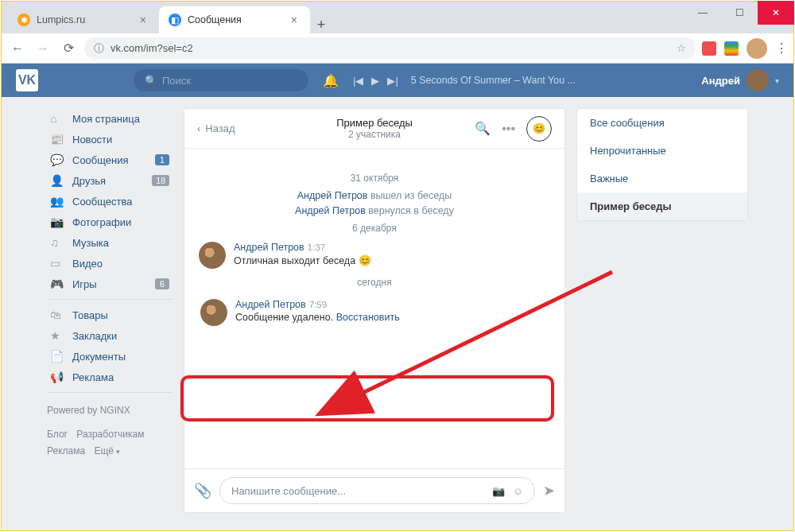  What do you see at coordinates (709, 49) in the screenshot?
I see `extension-adblock-icon` at bounding box center [709, 49].